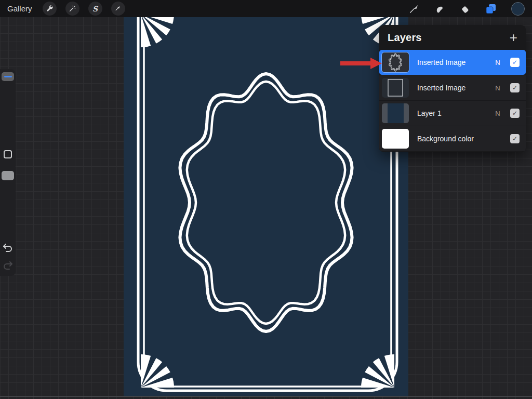  I want to click on selection-s-icon: S, so click(95, 9).